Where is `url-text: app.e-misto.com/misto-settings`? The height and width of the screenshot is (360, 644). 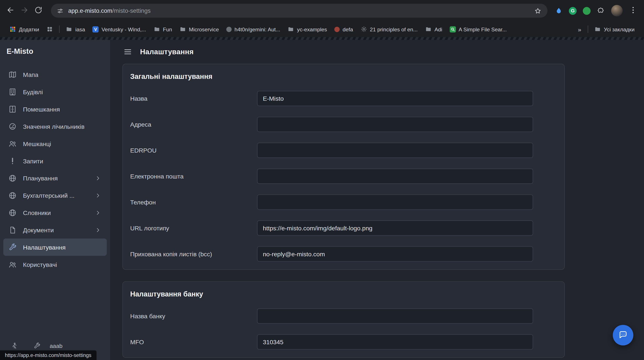 url-text: app.e-misto.com/misto-settings is located at coordinates (110, 11).